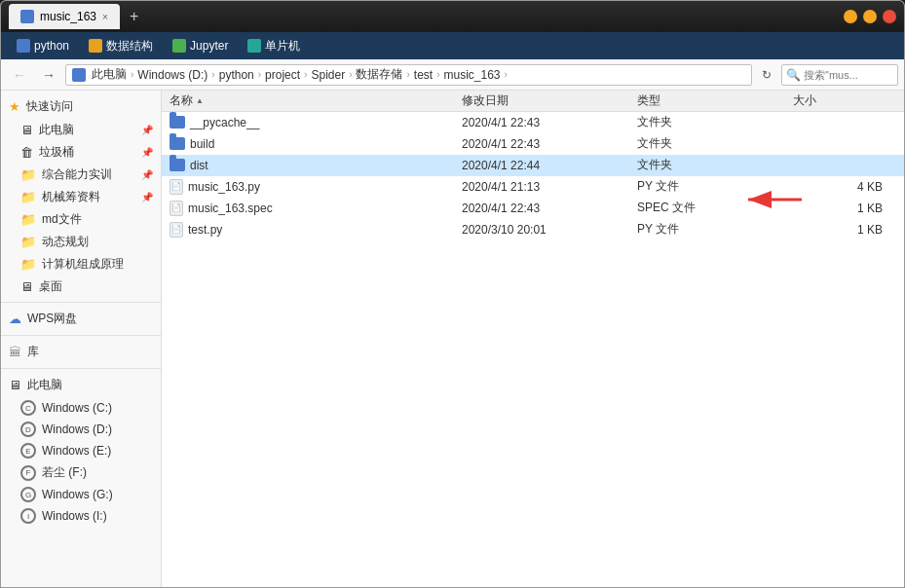 Image resolution: width=905 pixels, height=588 pixels. I want to click on sidebar-item-md: 📁 md文件, so click(81, 220).